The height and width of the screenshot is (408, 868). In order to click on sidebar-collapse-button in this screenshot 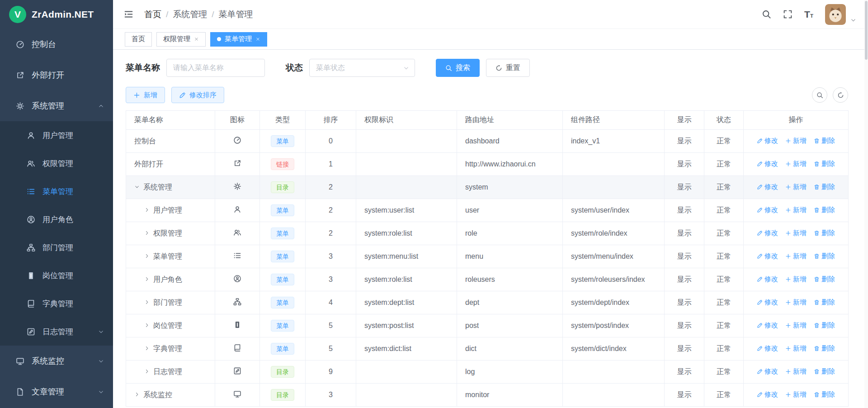, I will do `click(128, 14)`.